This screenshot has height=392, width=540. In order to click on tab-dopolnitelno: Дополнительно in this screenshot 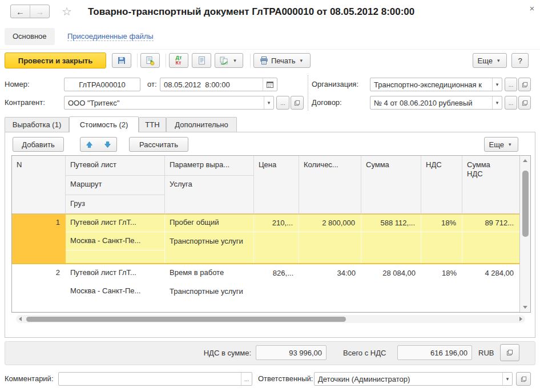, I will do `click(202, 124)`.